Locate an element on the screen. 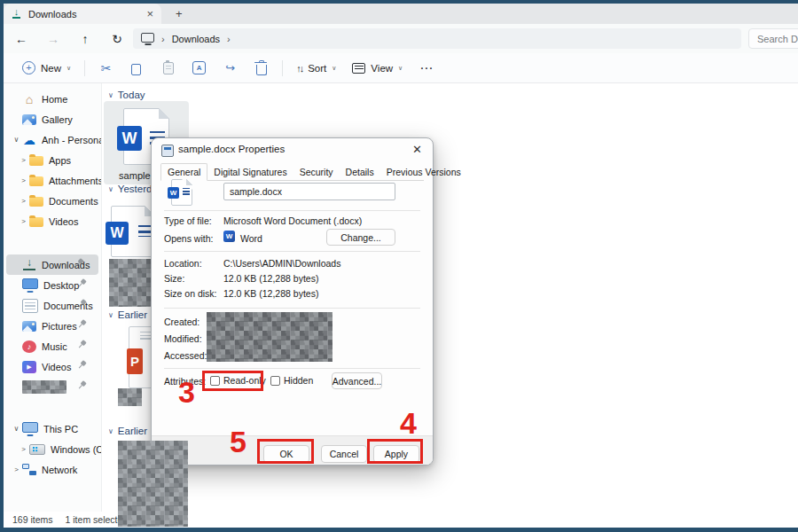 The height and width of the screenshot is (532, 798). filename-field: sample.docx is located at coordinates (309, 192).